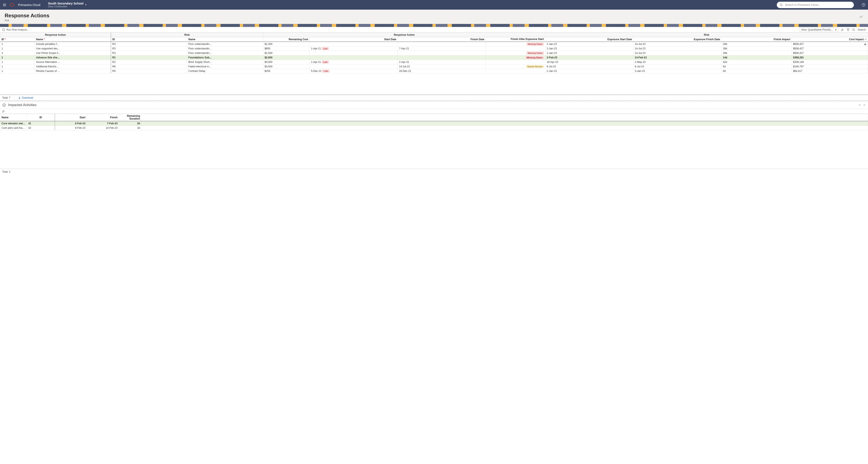 The height and width of the screenshot is (464, 868). What do you see at coordinates (434, 53) in the screenshot?
I see `table-row: 3Use Prime Scope A...R3Poor understandin…` at bounding box center [434, 53].